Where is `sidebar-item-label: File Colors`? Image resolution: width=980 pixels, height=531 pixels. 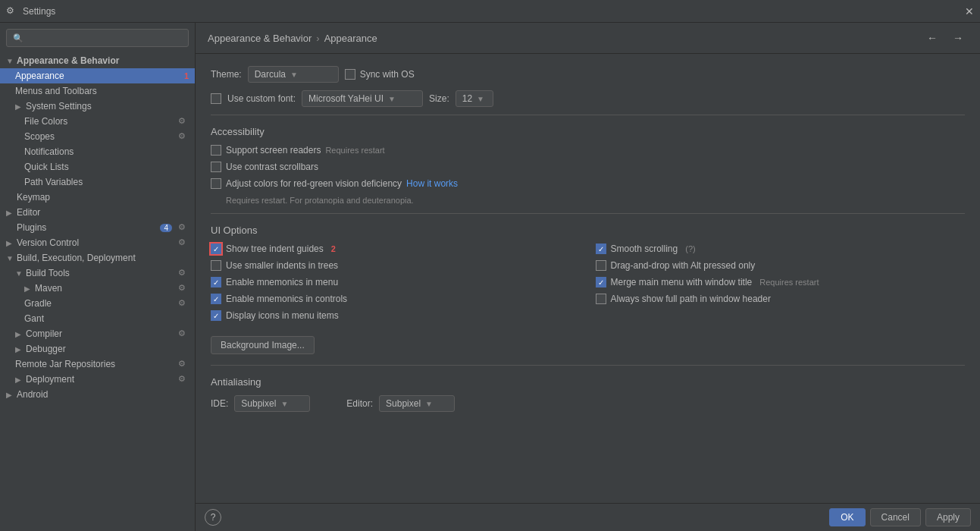
sidebar-item-label: File Colors is located at coordinates (100, 121).